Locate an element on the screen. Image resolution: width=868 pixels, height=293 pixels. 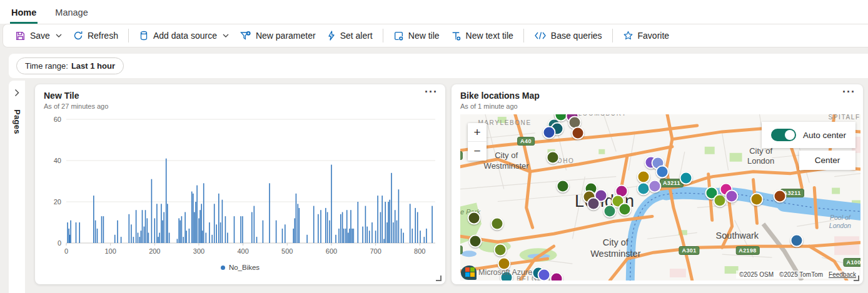
map-attribution: ©2025 OSM ©2025 TomTom Feedback is located at coordinates (798, 275).